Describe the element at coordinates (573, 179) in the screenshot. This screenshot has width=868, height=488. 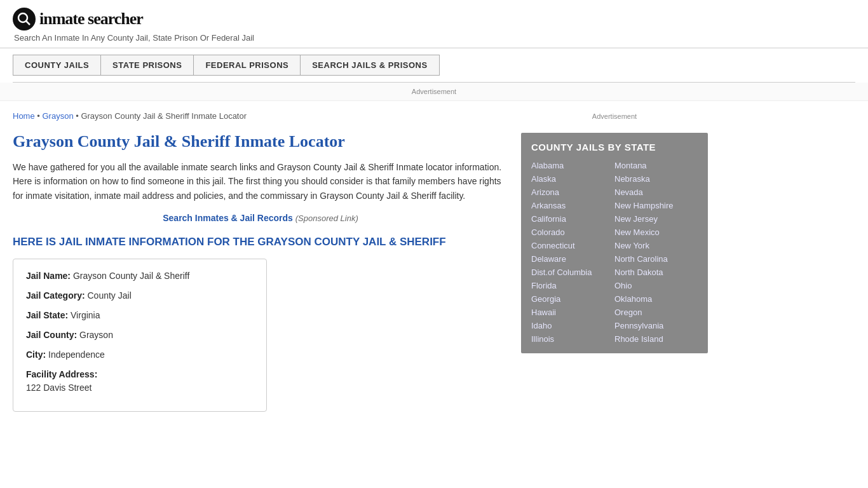
I see `state-link-alaska: Alaska` at that location.